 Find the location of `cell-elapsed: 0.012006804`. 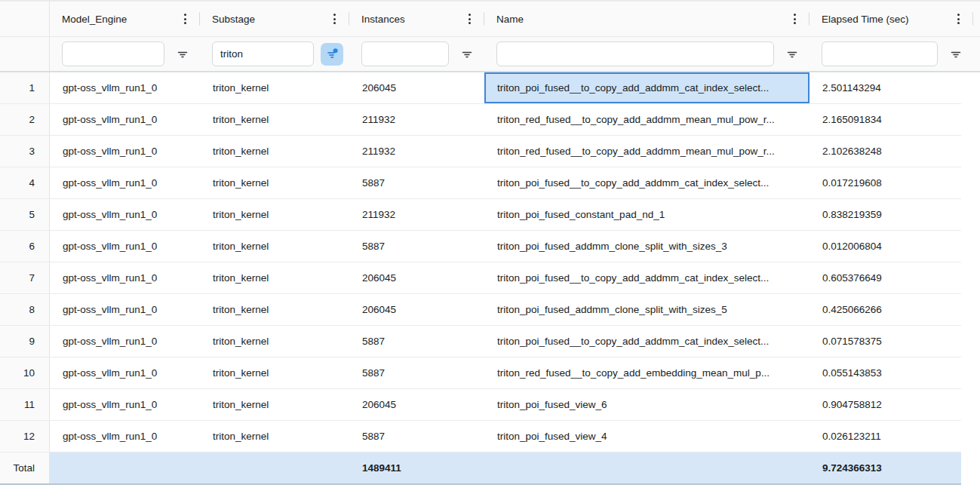

cell-elapsed: 0.012006804 is located at coordinates (886, 246).